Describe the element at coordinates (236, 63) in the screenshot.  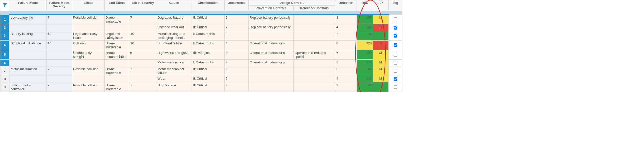
I see `cell-occurrence: 2` at that location.